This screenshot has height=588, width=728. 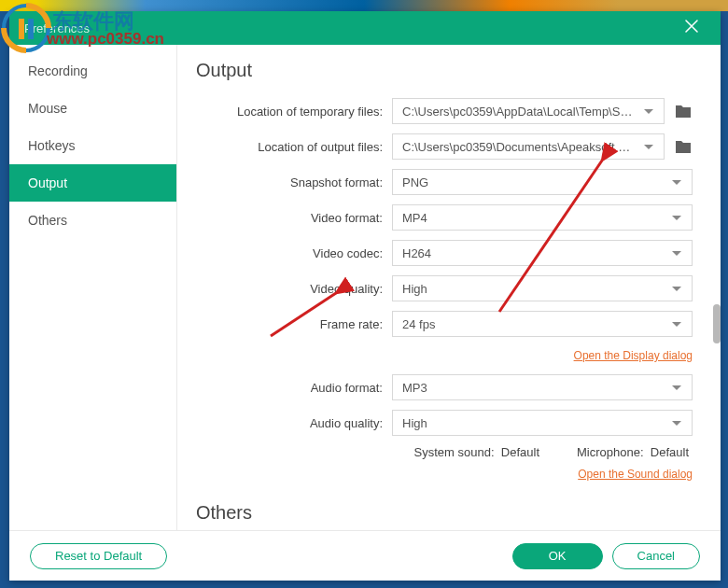 What do you see at coordinates (416, 254) in the screenshot?
I see `video-codec-value: H264` at bounding box center [416, 254].